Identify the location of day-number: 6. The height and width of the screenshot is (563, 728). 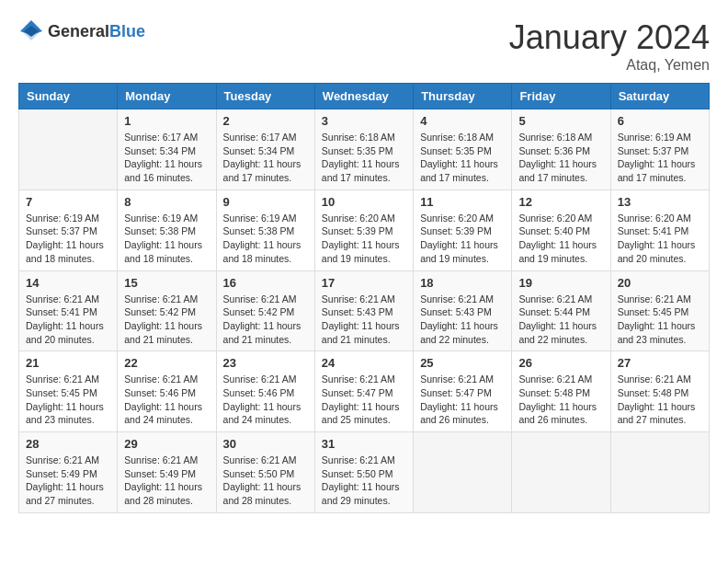
(660, 121).